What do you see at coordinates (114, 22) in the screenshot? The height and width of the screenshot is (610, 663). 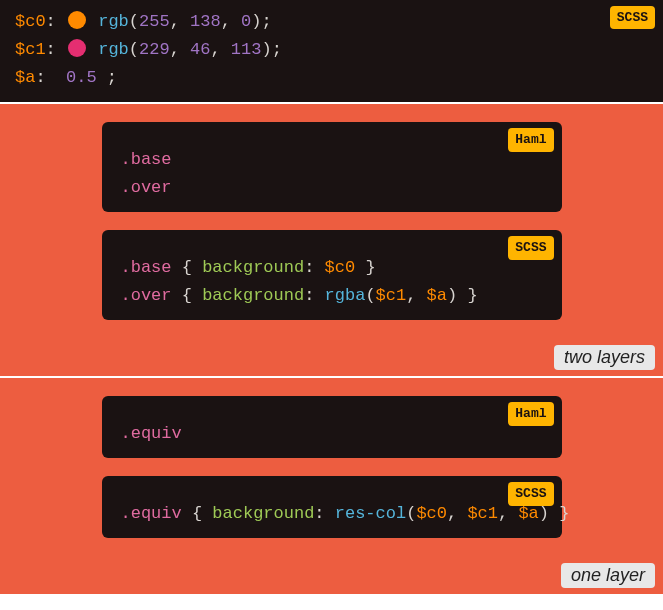 I see `func-rgb: rgb` at bounding box center [114, 22].